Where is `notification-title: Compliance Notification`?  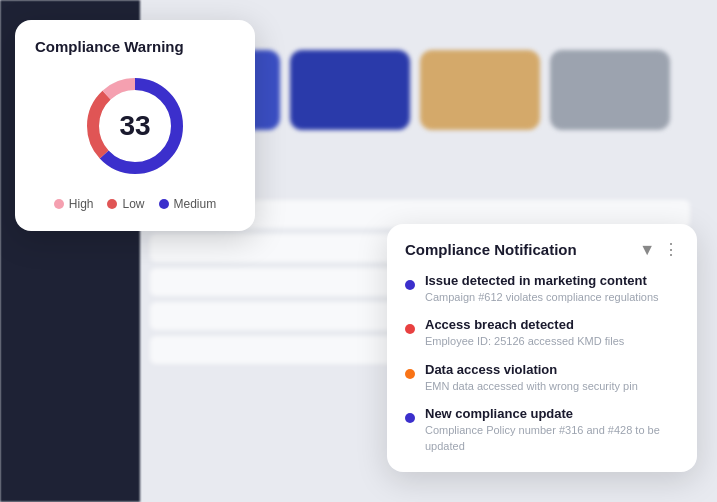
notification-title: Compliance Notification is located at coordinates (491, 250).